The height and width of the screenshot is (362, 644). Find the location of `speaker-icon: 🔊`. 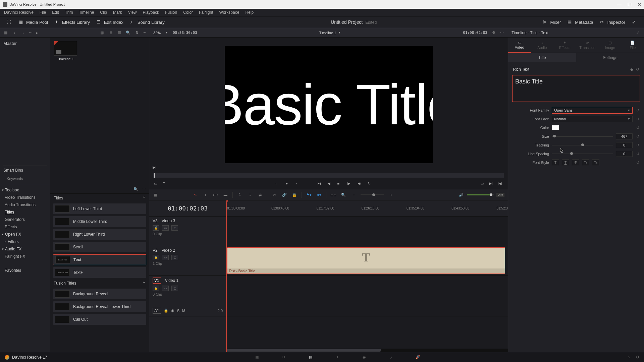

speaker-icon: 🔊 is located at coordinates (461, 195).